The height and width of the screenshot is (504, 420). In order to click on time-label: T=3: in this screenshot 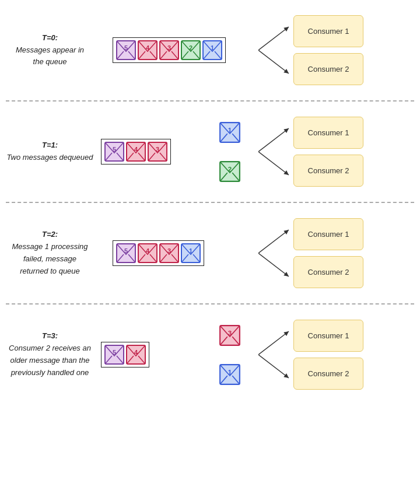, I will do `click(50, 336)`.